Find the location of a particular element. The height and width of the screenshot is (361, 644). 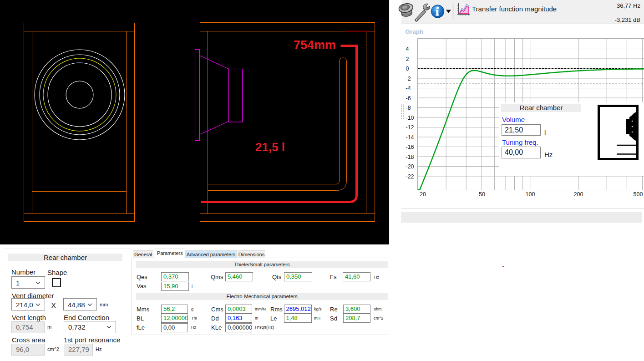

svg-text: 100 is located at coordinates (531, 194).